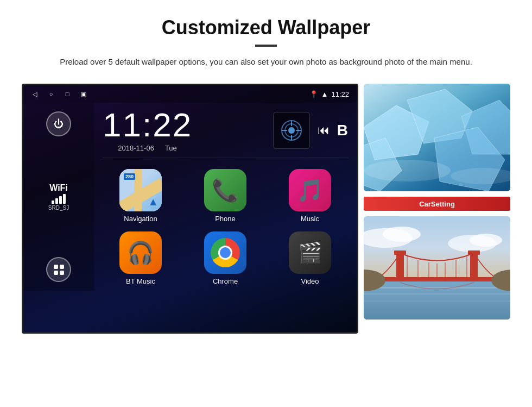  I want to click on media-icon-wifi, so click(292, 130).